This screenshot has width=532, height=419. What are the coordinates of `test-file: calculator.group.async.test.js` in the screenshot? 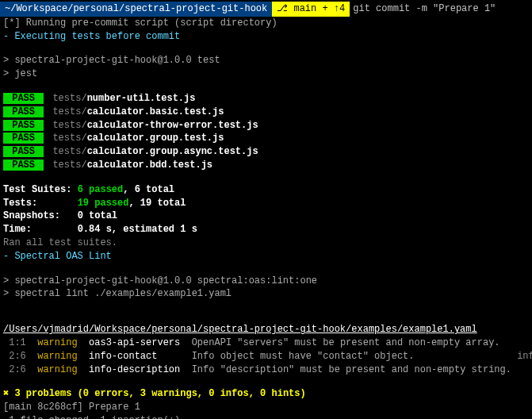 It's located at (173, 152).